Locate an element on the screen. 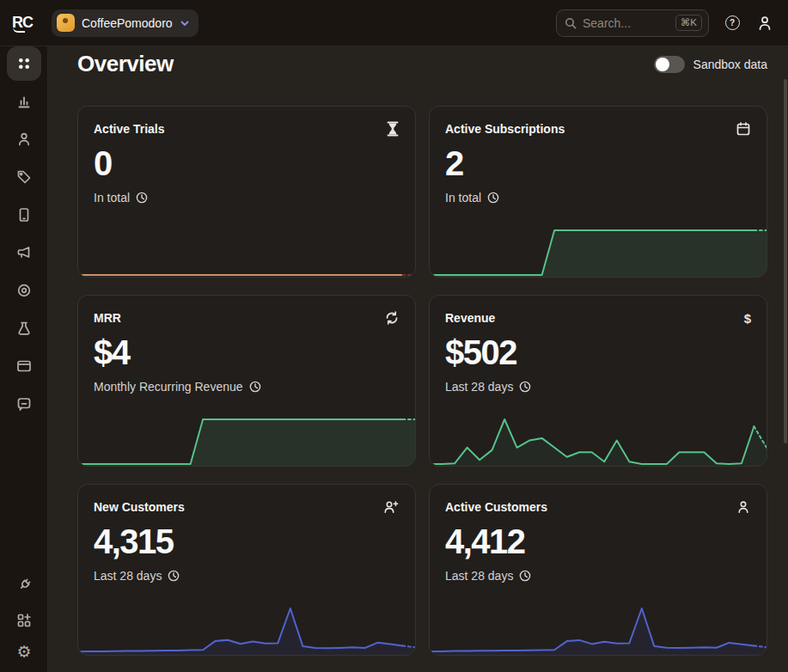 The width and height of the screenshot is (788, 672). metric-caption: Monthly Recurring Revenue is located at coordinates (168, 387).